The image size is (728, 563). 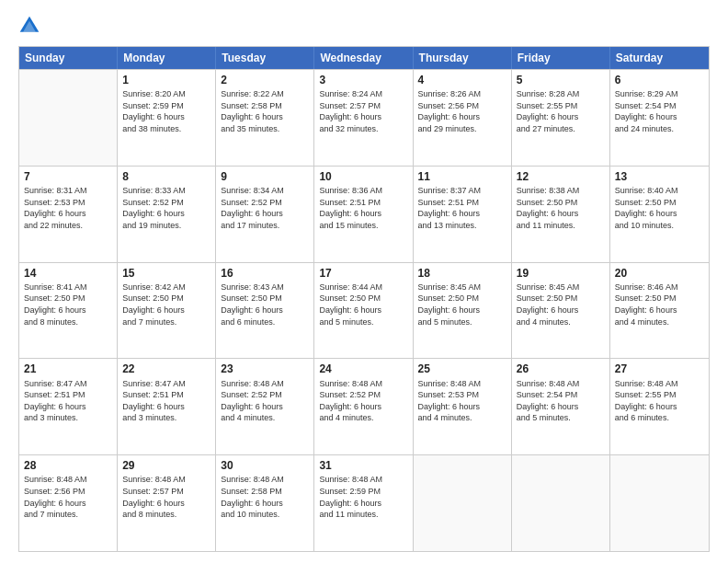 I want to click on day-number: 18, so click(x=462, y=273).